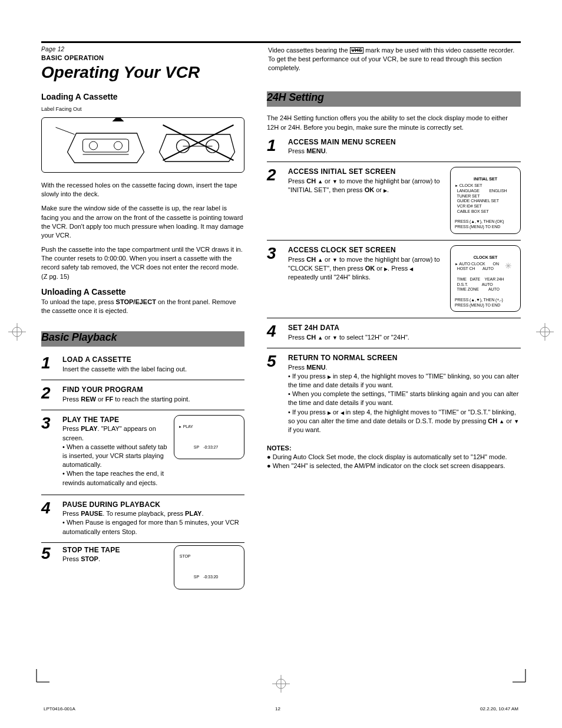 This screenshot has width=562, height=728. I want to click on header-rule, so click(281, 42).